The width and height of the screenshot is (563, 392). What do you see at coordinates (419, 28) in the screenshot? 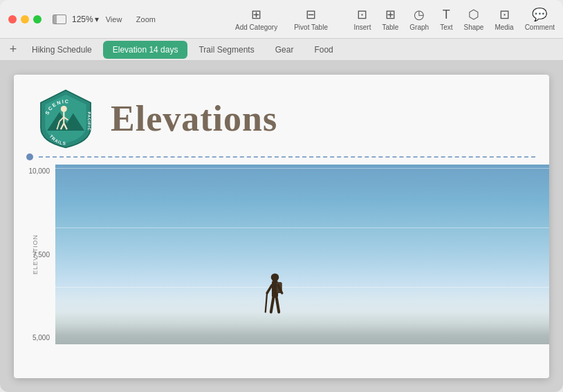
I see `graph-label: Graph` at bounding box center [419, 28].